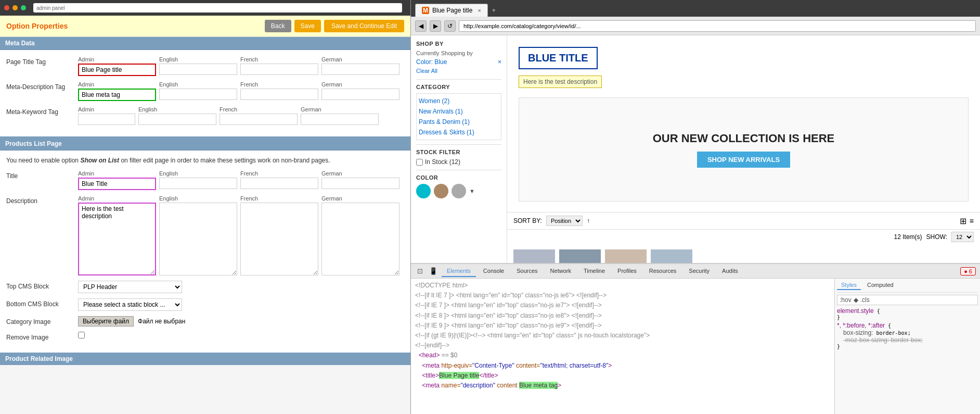  What do you see at coordinates (527, 271) in the screenshot?
I see `devtools-tab-sources: Sources` at bounding box center [527, 271].